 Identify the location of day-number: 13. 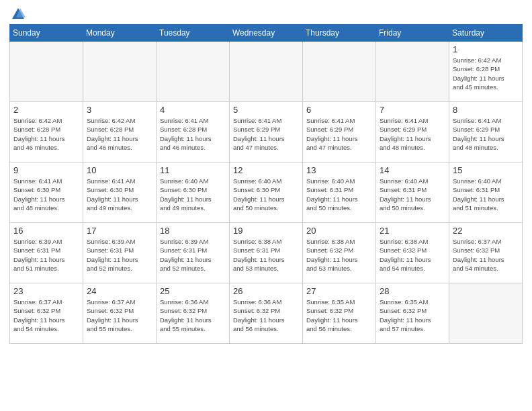
(339, 171).